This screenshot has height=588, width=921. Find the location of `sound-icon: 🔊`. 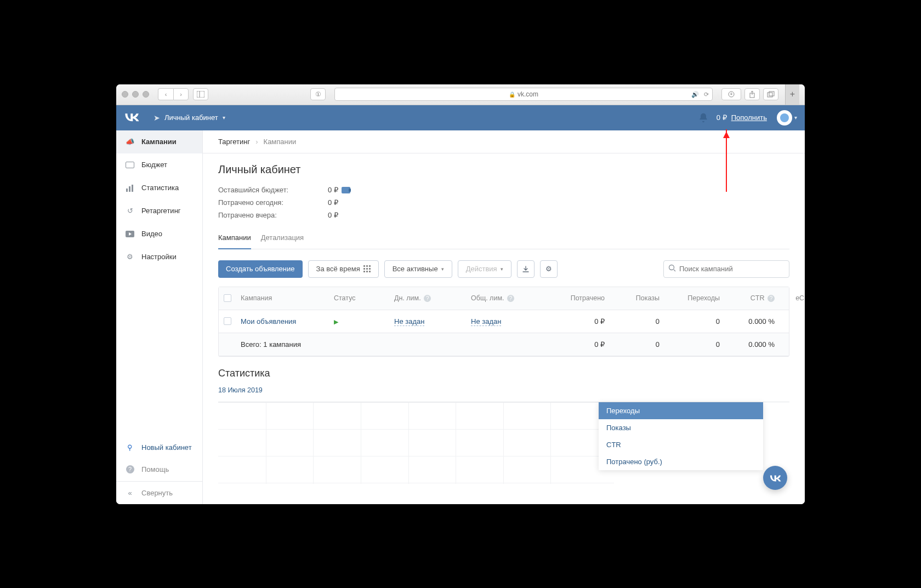

sound-icon: 🔊 is located at coordinates (695, 94).